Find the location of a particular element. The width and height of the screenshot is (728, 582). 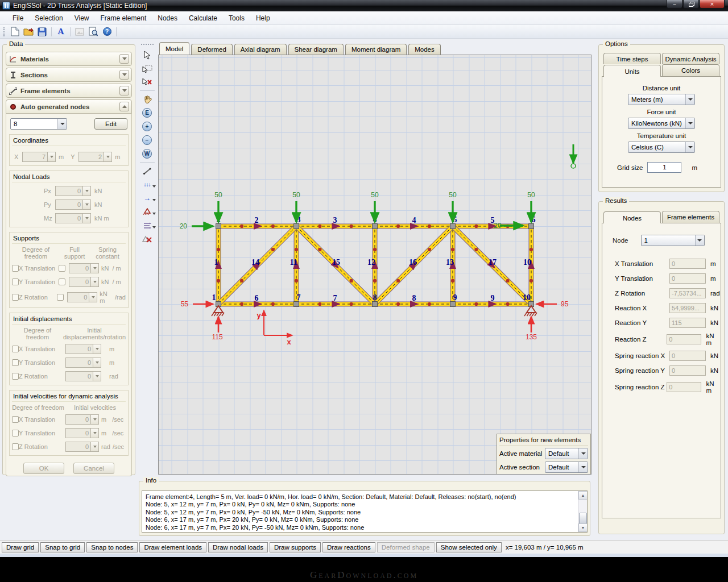

menu-file: File is located at coordinates (18, 18).